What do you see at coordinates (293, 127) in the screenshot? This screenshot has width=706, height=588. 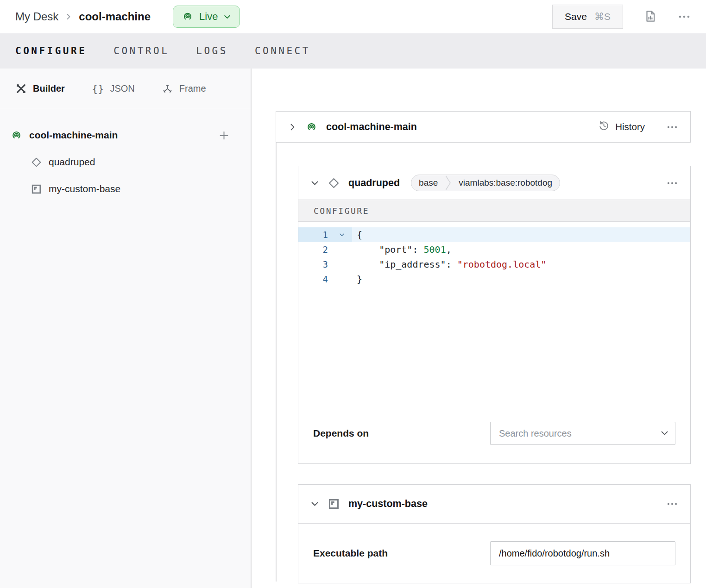 I see `machine-card-expand-chevron` at bounding box center [293, 127].